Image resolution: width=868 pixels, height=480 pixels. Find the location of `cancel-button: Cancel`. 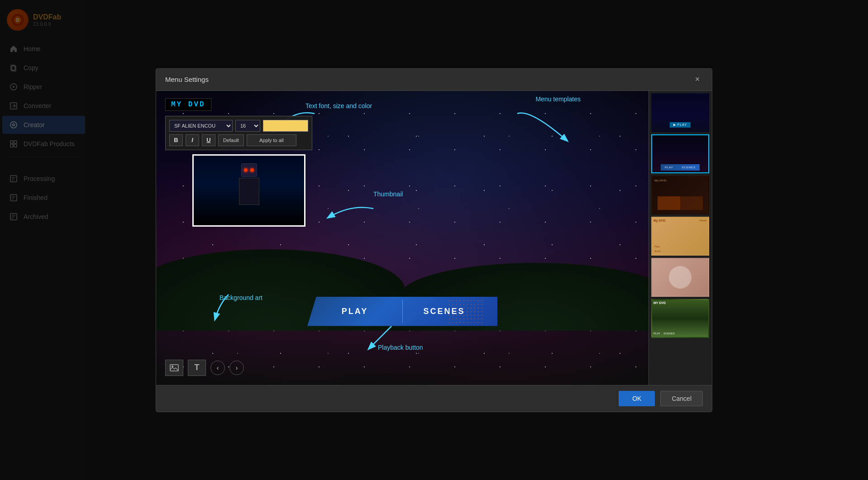

cancel-button: Cancel is located at coordinates (682, 399).